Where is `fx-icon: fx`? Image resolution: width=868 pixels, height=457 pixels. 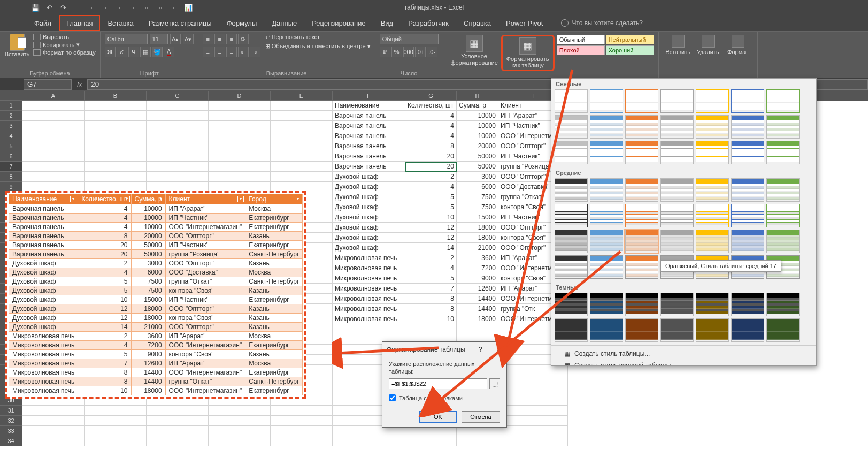 fx-icon: fx is located at coordinates (79, 85).